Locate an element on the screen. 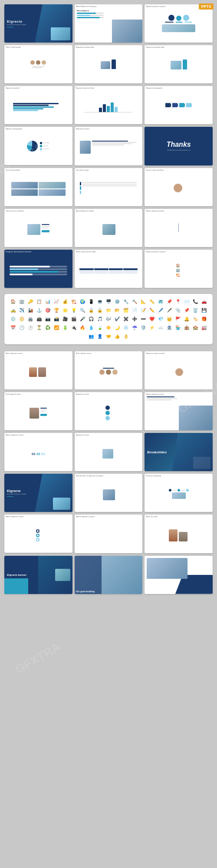 The height and width of the screenshot is (868, 217). slide-mockup2: Elgracia mockup slide is located at coordinates (179, 64).